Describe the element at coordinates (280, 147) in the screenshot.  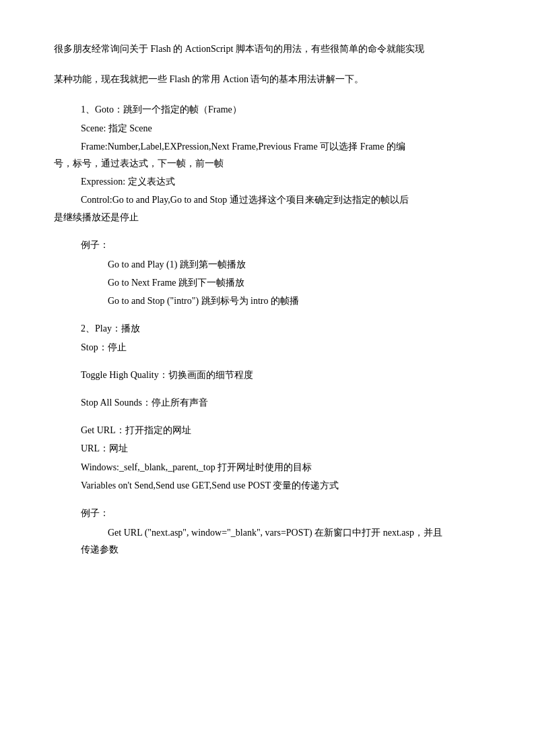
I see `goto-frame-wrap: Frame:Number,Label,EXPression,Next Frame…` at that location.